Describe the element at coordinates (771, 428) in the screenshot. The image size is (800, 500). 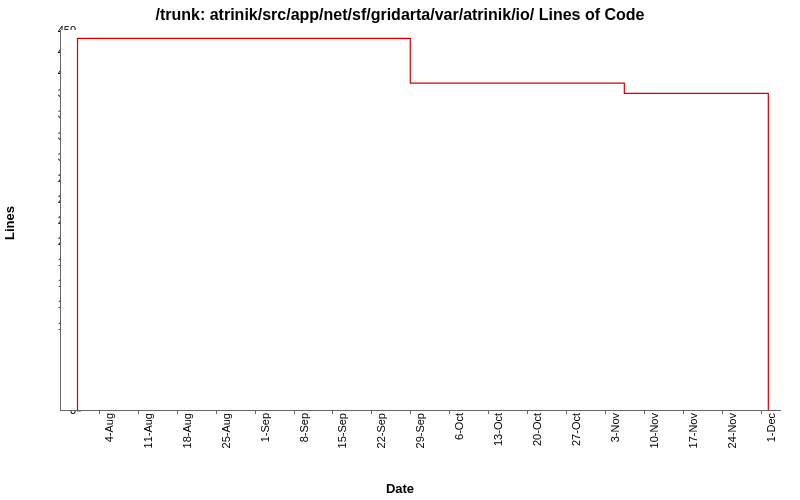
I see `x-tick-label: 1-Dec` at that location.